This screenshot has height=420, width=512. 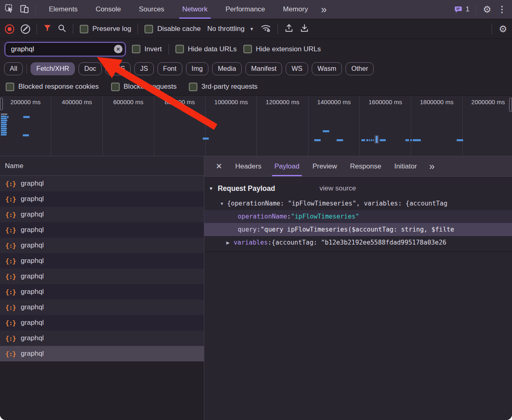 What do you see at coordinates (358, 203) in the screenshot?
I see `payload-row: ▼{operationName: "ipFlowTimeseries", var…` at bounding box center [358, 203].